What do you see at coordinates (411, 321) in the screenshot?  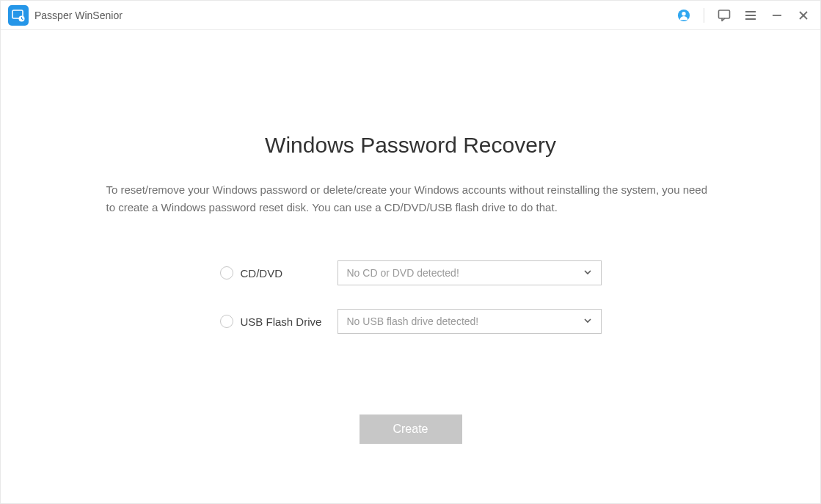 I see `option-usb-row: USB Flash Drive No USB flash drive detec…` at bounding box center [411, 321].